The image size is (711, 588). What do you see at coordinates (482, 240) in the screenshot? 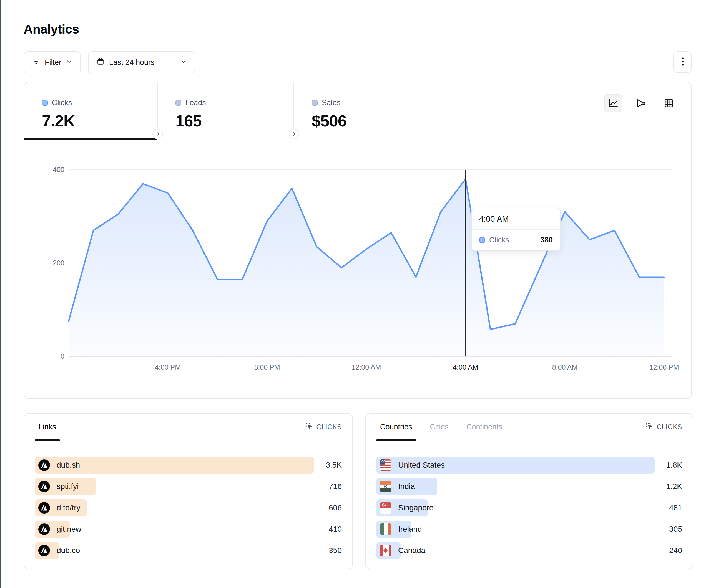
I see `tooltip-legend-swatch` at bounding box center [482, 240].